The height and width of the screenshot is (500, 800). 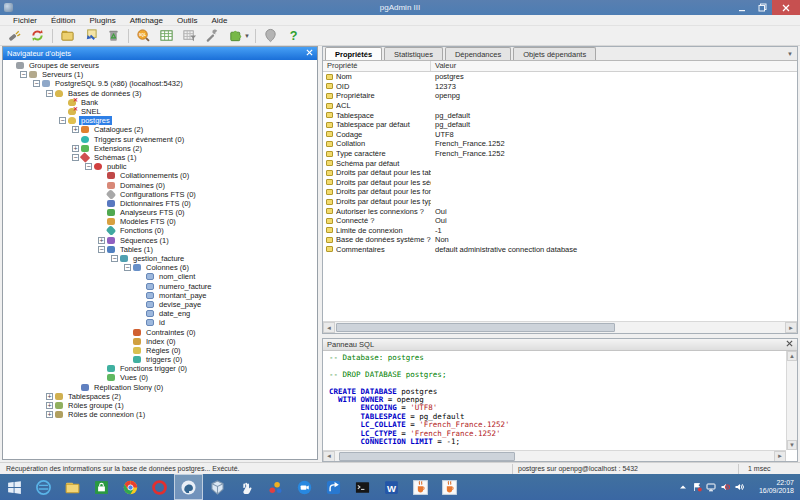 I want to click on property-row-autoriser-les-connexions: Autoriser les connexions ?Oui, so click(x=560, y=211).